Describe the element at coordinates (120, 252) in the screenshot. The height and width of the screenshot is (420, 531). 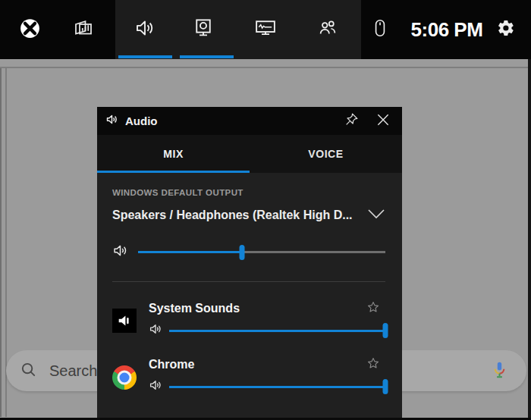
I see `master-volume-speaker-icon` at that location.